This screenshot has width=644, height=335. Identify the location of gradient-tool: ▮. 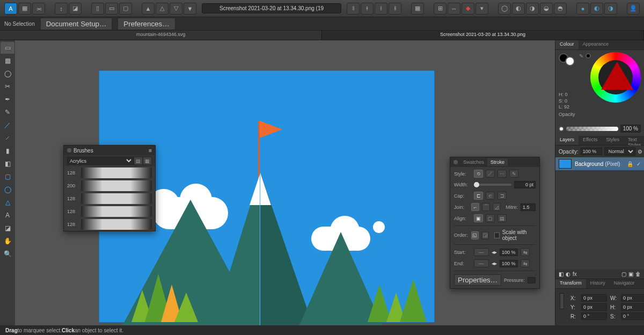
(8, 151).